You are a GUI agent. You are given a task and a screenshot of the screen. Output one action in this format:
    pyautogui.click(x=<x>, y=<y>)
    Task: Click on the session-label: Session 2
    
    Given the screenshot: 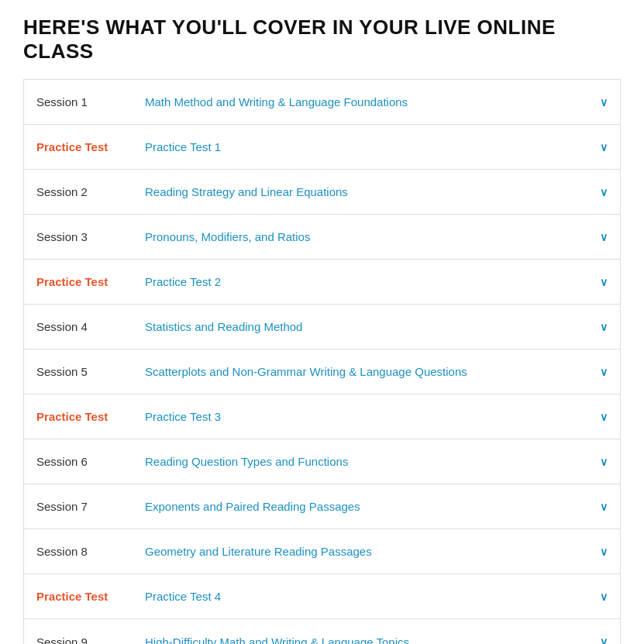 What is the action you would take?
    pyautogui.click(x=91, y=192)
    